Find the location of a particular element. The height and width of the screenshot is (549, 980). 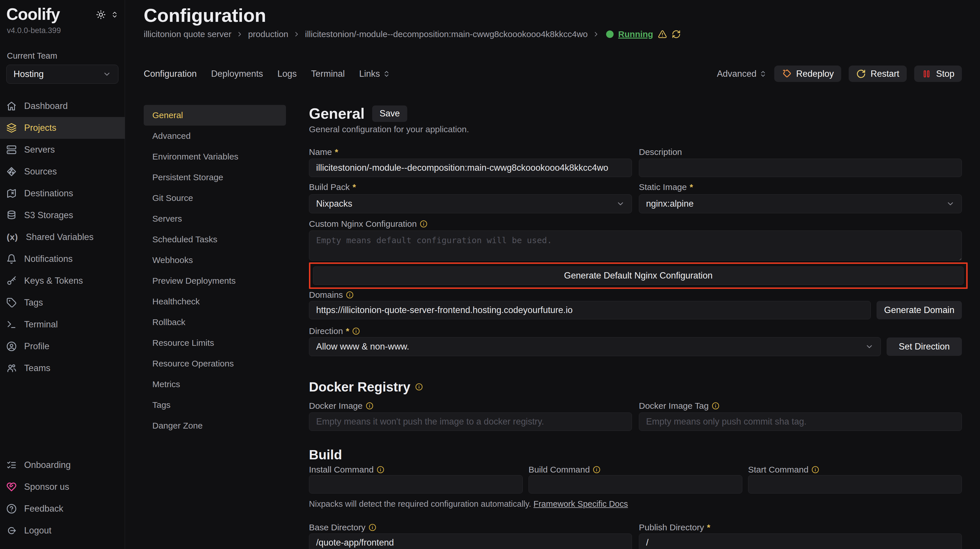

base-directory-input is located at coordinates (470, 541).